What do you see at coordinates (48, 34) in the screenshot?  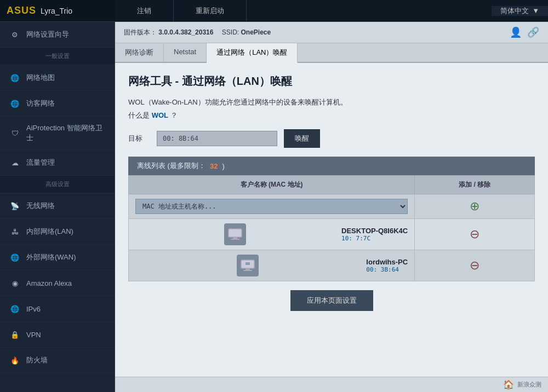 I see `sidebar-item-label: 网络设置向导` at bounding box center [48, 34].